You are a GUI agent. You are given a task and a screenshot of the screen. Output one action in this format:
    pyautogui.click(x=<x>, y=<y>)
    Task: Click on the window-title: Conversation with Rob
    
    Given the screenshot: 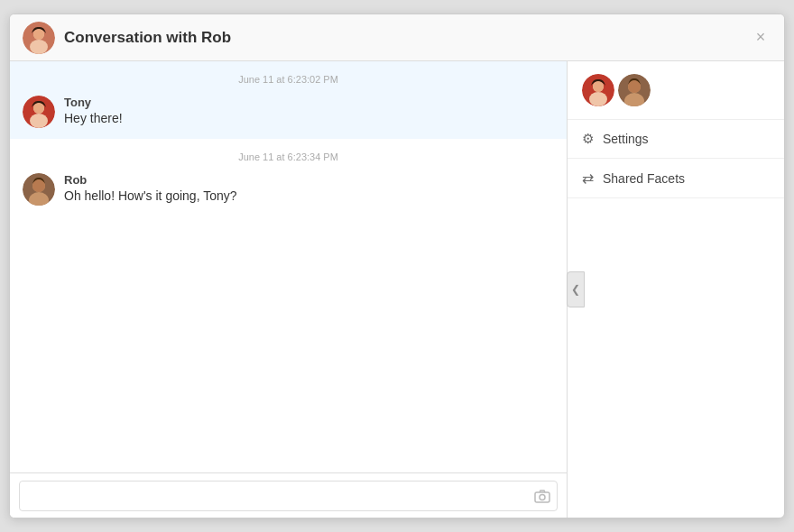 What is the action you would take?
    pyautogui.click(x=407, y=38)
    